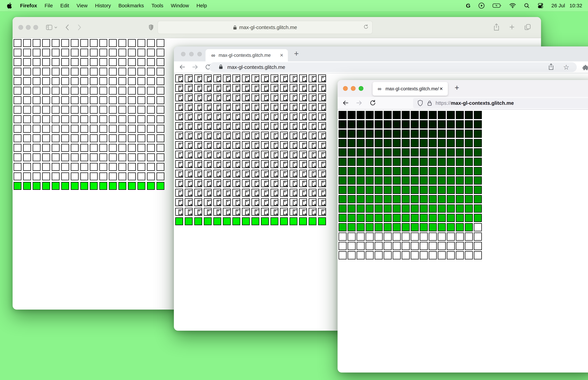 The height and width of the screenshot is (380, 588). Describe the element at coordinates (131, 5) in the screenshot. I see `menu-item: Bookmarks` at that location.